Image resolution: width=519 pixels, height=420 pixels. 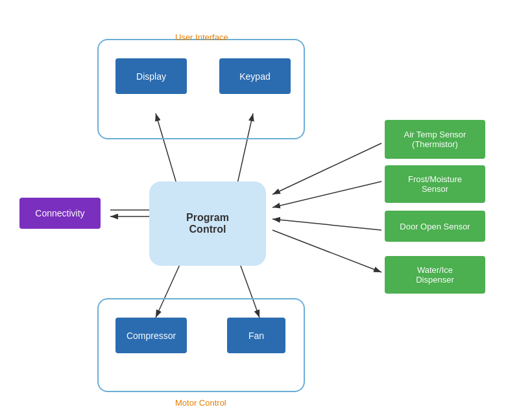 I want to click on connectivity-box: Connectivity, so click(x=60, y=213).